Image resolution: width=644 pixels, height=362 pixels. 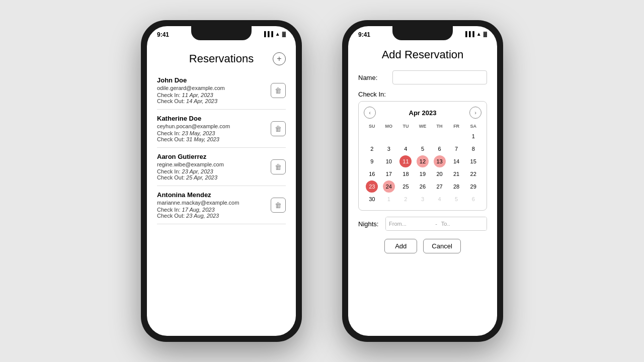 What do you see at coordinates (462, 224) in the screenshot?
I see `nights-to: To..` at bounding box center [462, 224].